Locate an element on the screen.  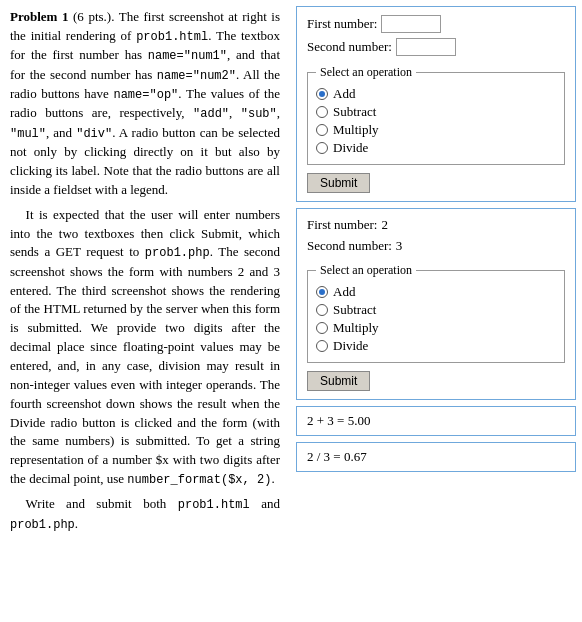
paragraph3-text: Write and submit both prob1.html and pro… is located at coordinates (145, 513).